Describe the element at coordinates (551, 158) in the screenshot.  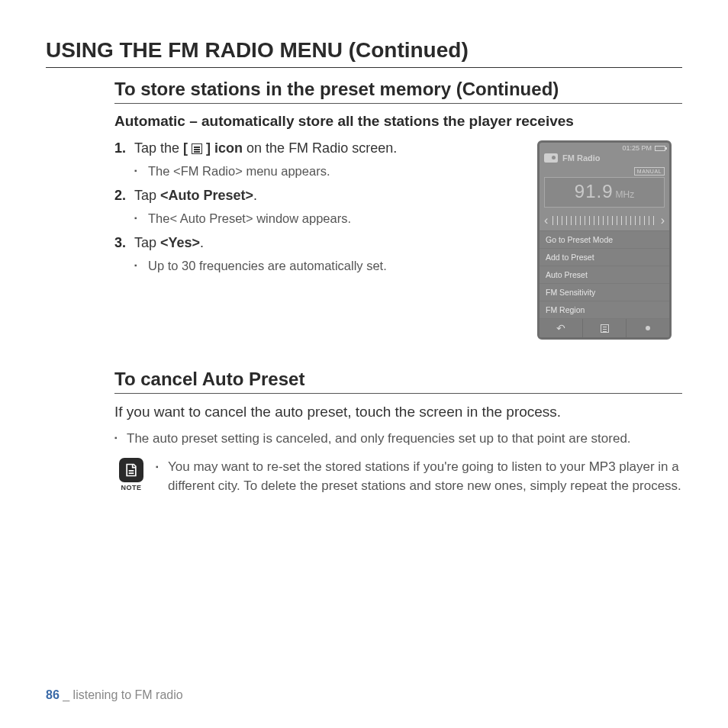
I see `radio-icon` at that location.